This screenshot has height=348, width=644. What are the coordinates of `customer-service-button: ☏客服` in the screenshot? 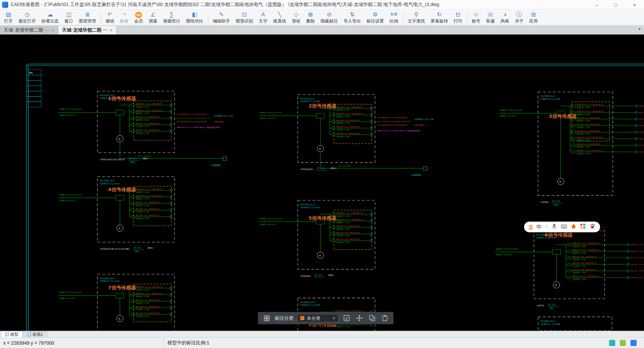 It's located at (491, 17).